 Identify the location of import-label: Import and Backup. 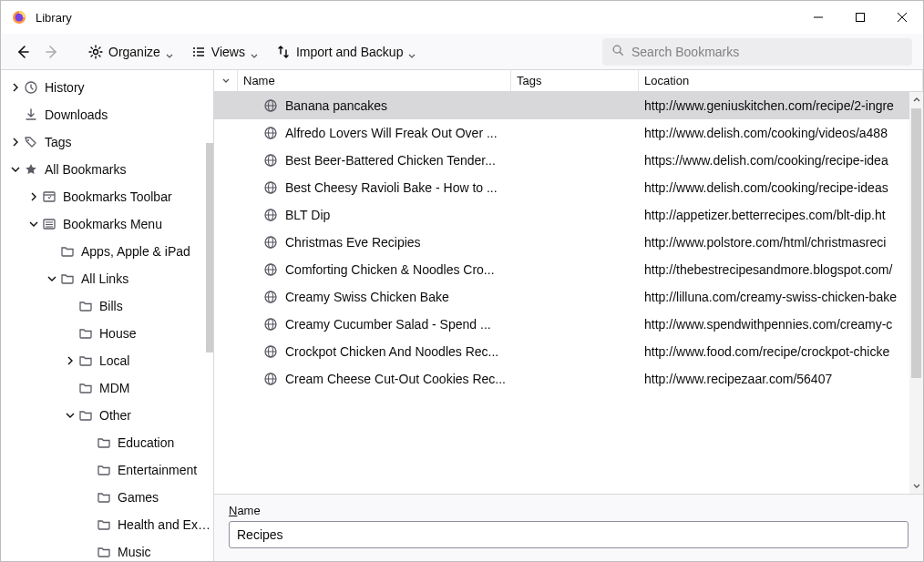
(350, 52).